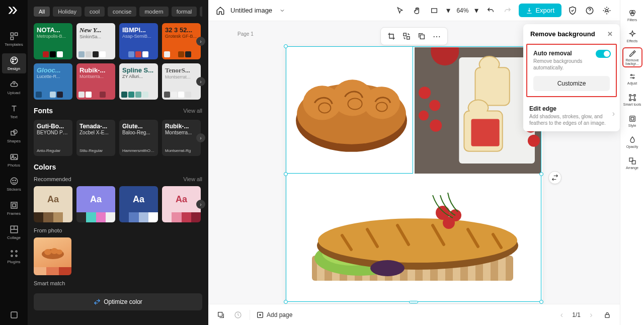 The height and width of the screenshot is (325, 644). What do you see at coordinates (14, 112) in the screenshot?
I see `nav-text: Text` at bounding box center [14, 112].